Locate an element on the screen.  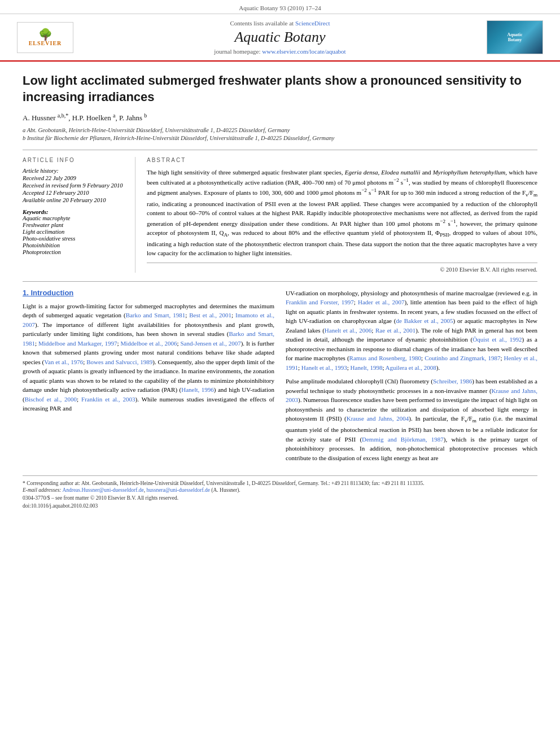
ref-barko-smart-1981: Barko and Smart, 1981 is located at coordinates (156, 315).